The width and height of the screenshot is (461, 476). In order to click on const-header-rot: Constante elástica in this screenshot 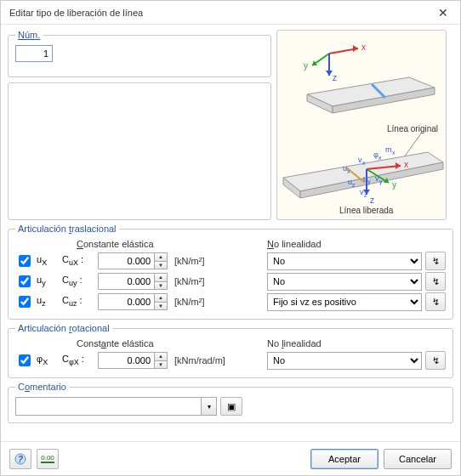, I will do `click(137, 344)`.